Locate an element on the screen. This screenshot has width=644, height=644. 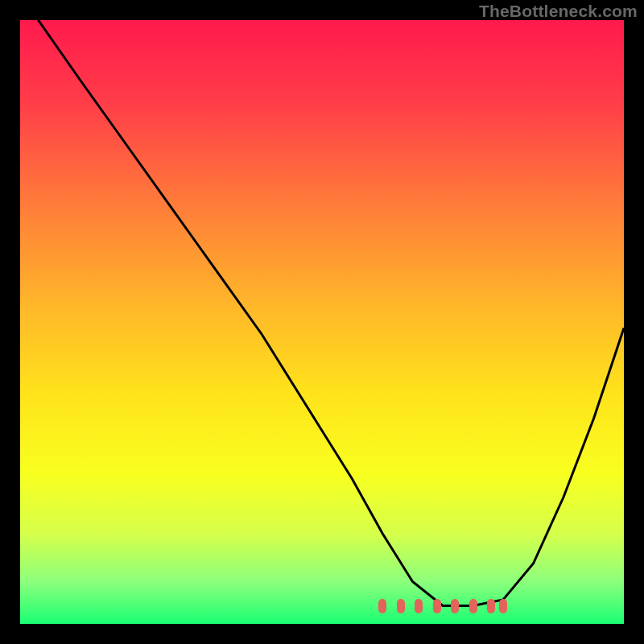
watermark-text: TheBottleneck.com is located at coordinates (559, 11).